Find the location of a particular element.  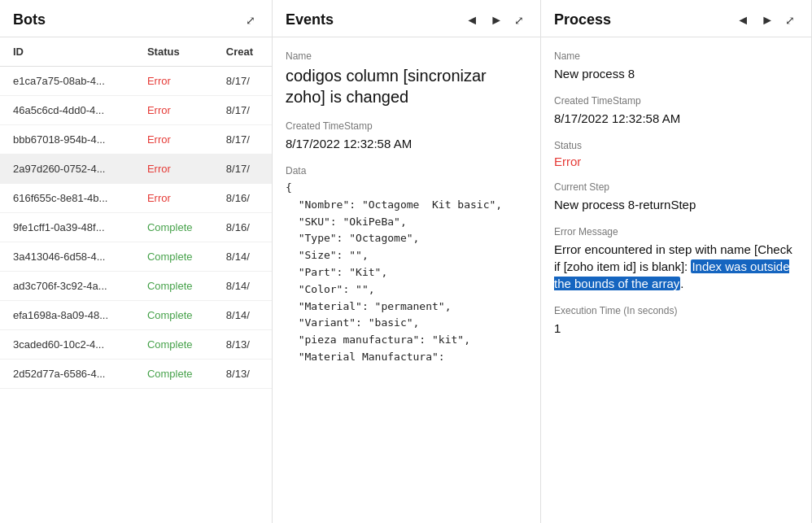

bots-table-header-row: ID Status Creat is located at coordinates (136, 52).